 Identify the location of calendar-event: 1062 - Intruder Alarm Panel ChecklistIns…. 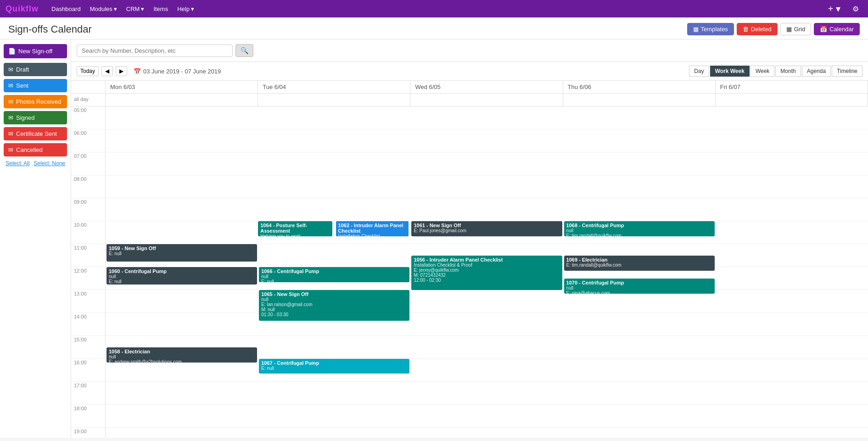
(373, 229).